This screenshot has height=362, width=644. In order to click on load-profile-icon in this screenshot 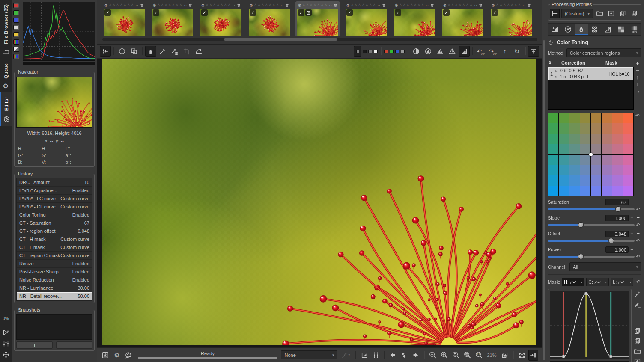, I will do `click(599, 14)`.